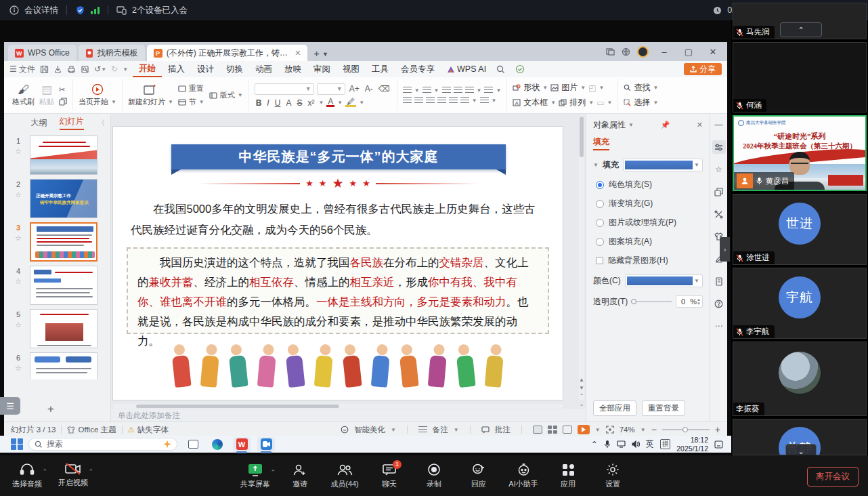  Describe the element at coordinates (582, 257) in the screenshot. I see `vertical-scrollbar` at that location.